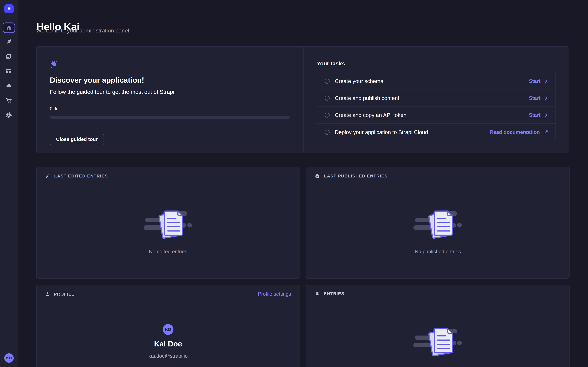 The width and height of the screenshot is (588, 367). What do you see at coordinates (519, 132) in the screenshot?
I see `task-read-documentation-link: Read documentation` at bounding box center [519, 132].